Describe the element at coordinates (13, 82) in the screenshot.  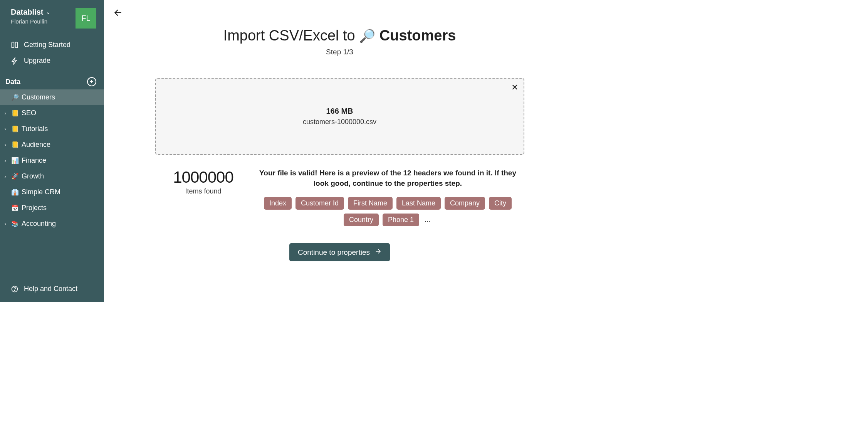
I see `section-title: Data` at that location.